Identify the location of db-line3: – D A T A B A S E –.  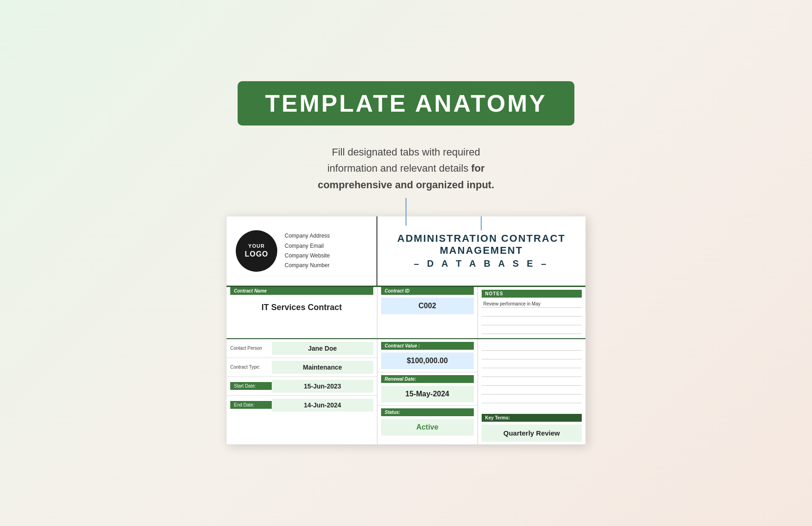
(482, 264).